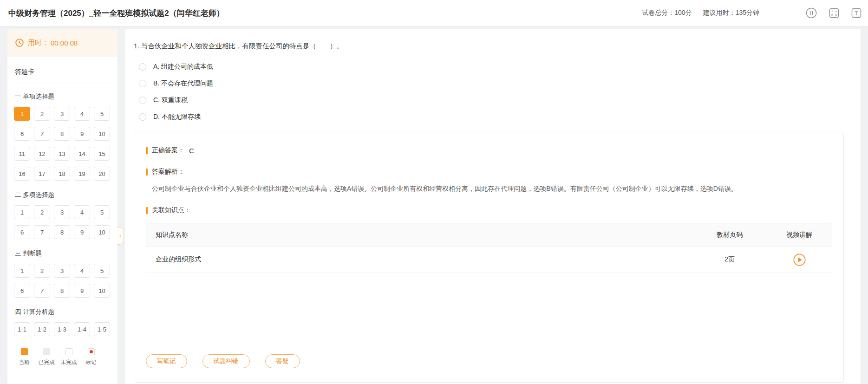 The height and width of the screenshot is (384, 868). I want to click on total-score-label: 试卷总分：100分, so click(667, 13).